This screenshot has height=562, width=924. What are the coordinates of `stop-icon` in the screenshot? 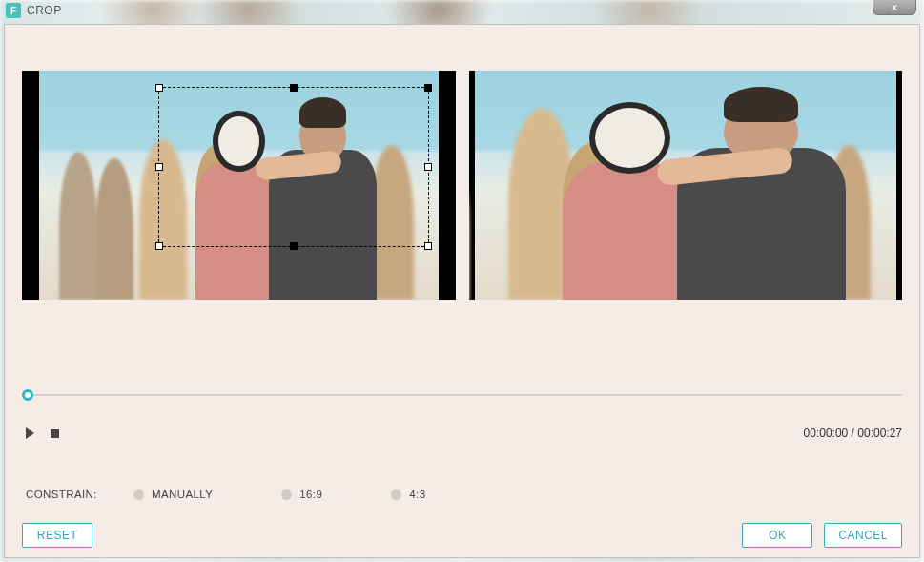 It's located at (55, 433).